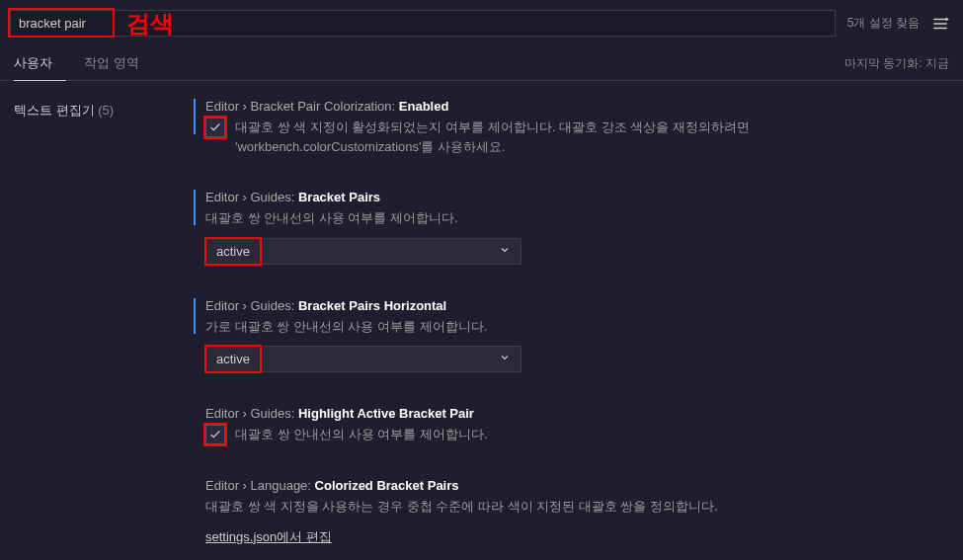 The width and height of the screenshot is (963, 560). Describe the element at coordinates (575, 198) in the screenshot. I see `setting-title: Editor › Guides: Bracket Pairs` at that location.